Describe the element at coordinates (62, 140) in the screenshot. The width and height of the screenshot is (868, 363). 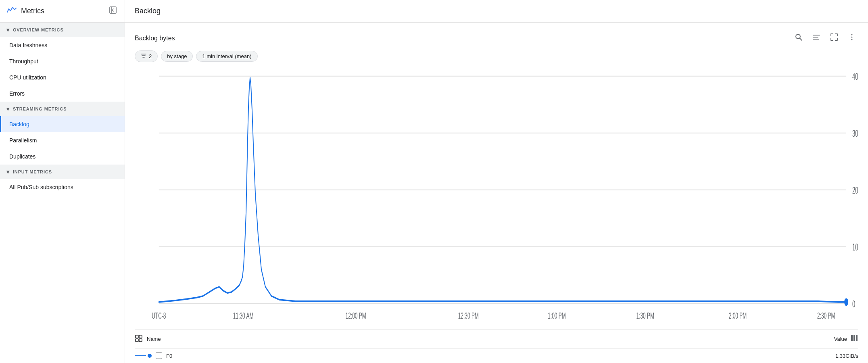
I see `nav-item-parallelism: Parallelism` at that location.